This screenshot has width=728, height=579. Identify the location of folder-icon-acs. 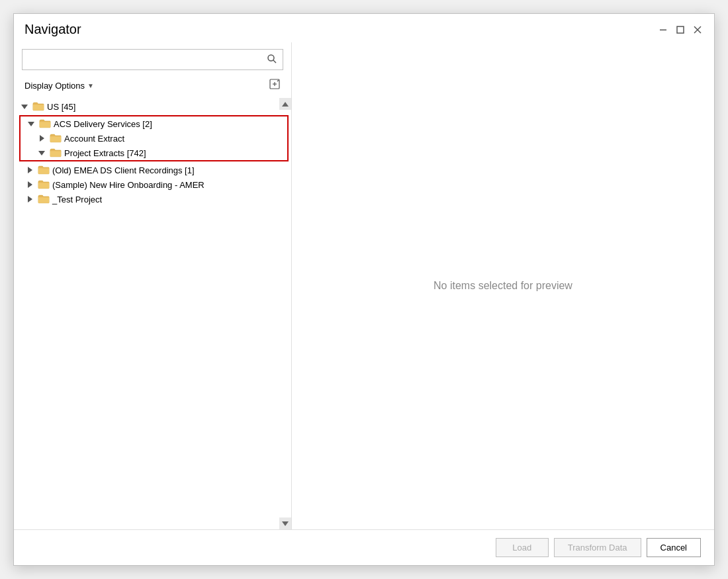
(45, 124).